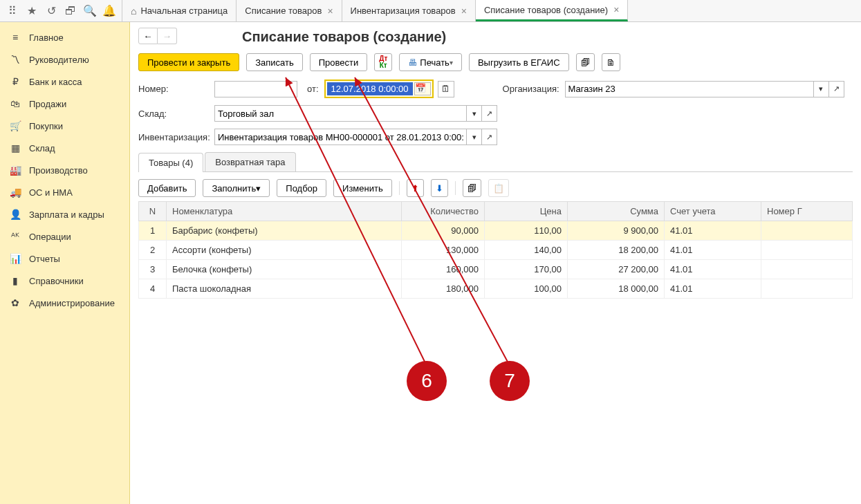 Image resolution: width=861 pixels, height=504 pixels. Describe the element at coordinates (496, 289) in the screenshot. I see `table-row: 4Паста шоколадная180,000100,0018 000,004…` at that location.